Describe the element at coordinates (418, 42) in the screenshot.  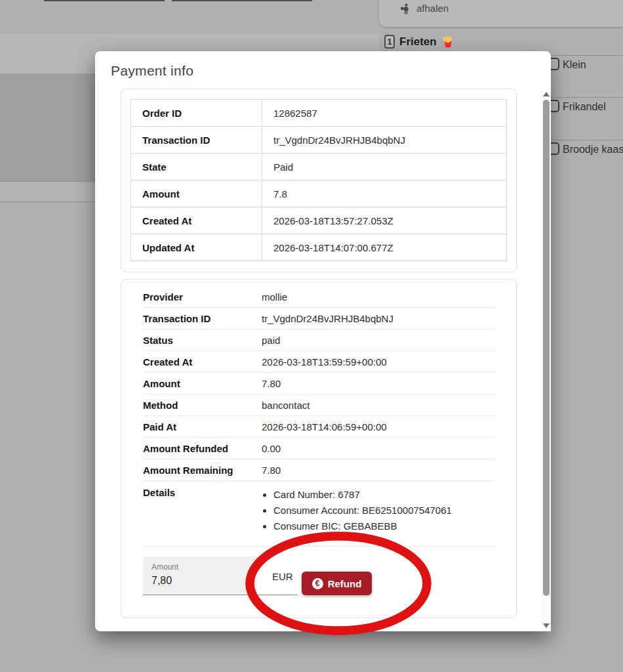
I see `order-item-name: Frieten` at that location.